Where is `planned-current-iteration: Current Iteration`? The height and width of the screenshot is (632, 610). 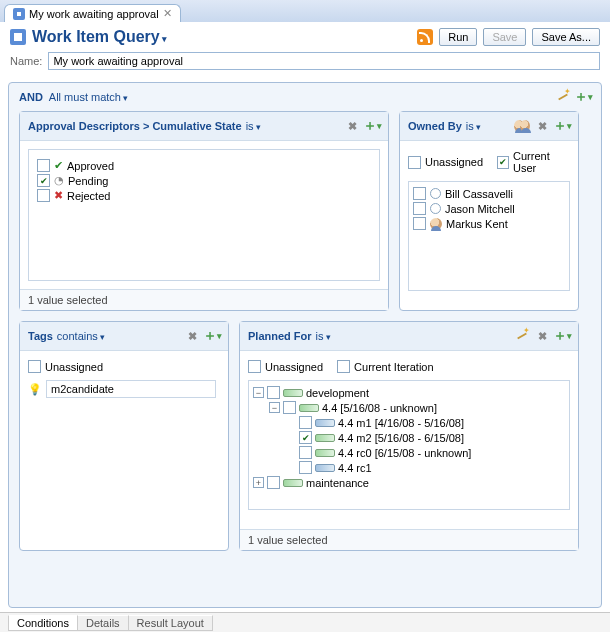
planned-current-iteration: Current Iteration is located at coordinates (385, 366).